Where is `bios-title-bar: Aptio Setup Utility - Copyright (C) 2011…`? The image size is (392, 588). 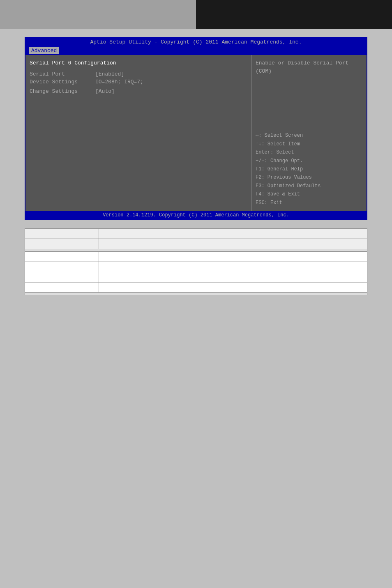
bios-title-bar: Aptio Setup Utility - Copyright (C) 2011… is located at coordinates (196, 42).